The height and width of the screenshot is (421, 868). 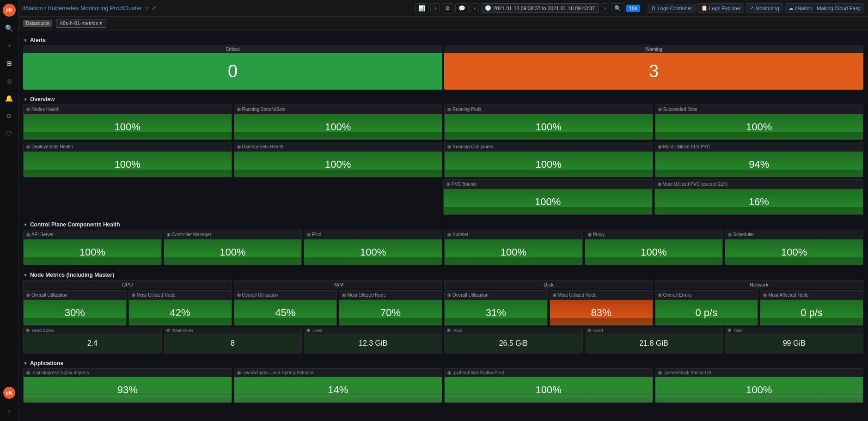 I want to click on nav-avatar: dN, so click(x=9, y=393).